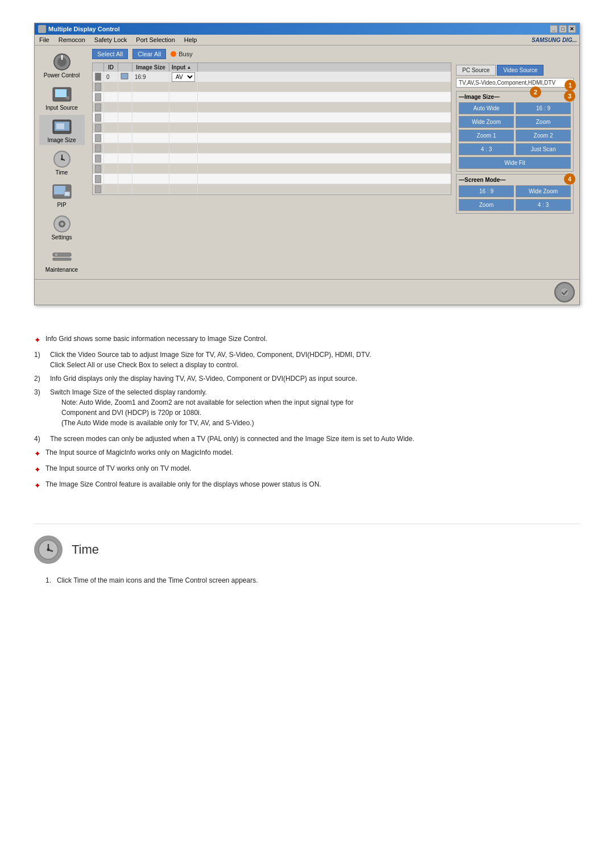 The height and width of the screenshot is (868, 614). Describe the element at coordinates (183, 77) in the screenshot. I see `input-dropdown-0: AV` at that location.